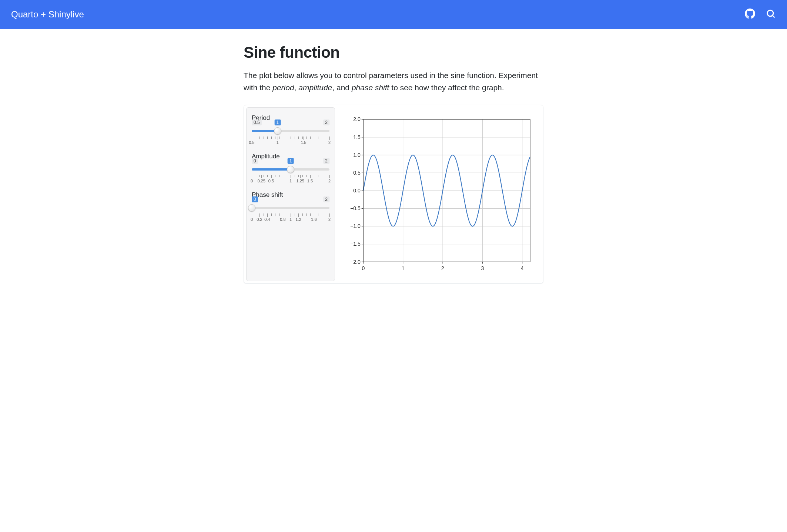 This screenshot has height=532, width=787. Describe the element at coordinates (291, 218) in the screenshot. I see `phaseshift-ticks: 00.20.40.811.21.62` at that location.